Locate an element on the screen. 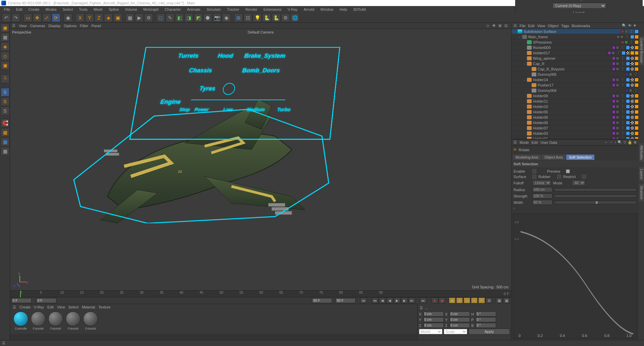 Image resolution: width=644 pixels, height=346 pixels. menu-volume: Volume is located at coordinates (131, 9).